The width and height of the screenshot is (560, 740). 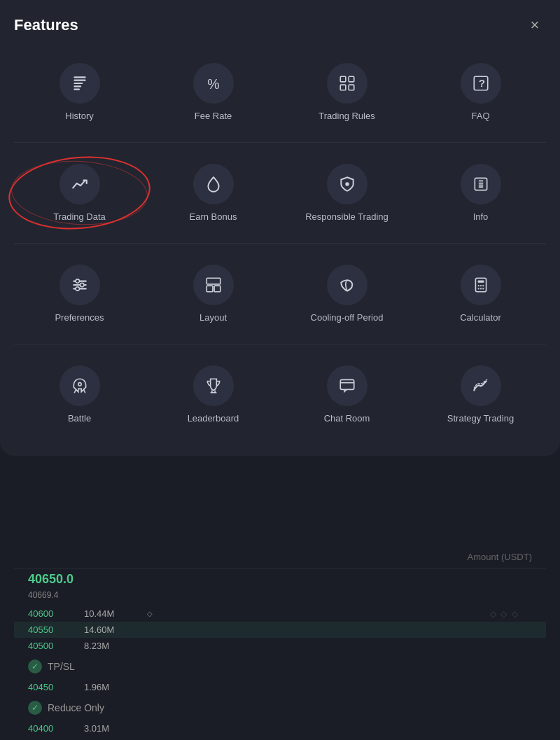 What do you see at coordinates (79, 116) in the screenshot?
I see `history-label: History` at bounding box center [79, 116].